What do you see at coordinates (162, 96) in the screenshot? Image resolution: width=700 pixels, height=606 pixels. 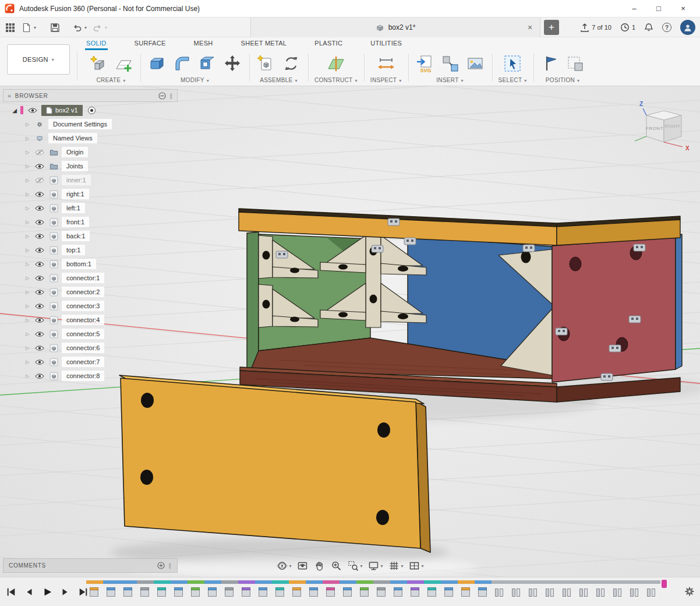 I see `minimize-panel-icon` at bounding box center [162, 96].